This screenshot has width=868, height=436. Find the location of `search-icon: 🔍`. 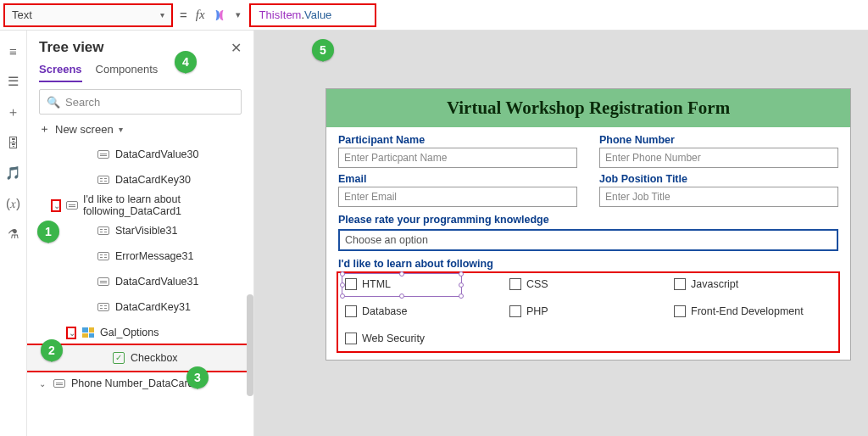

search-icon: 🔍 is located at coordinates (53, 102).